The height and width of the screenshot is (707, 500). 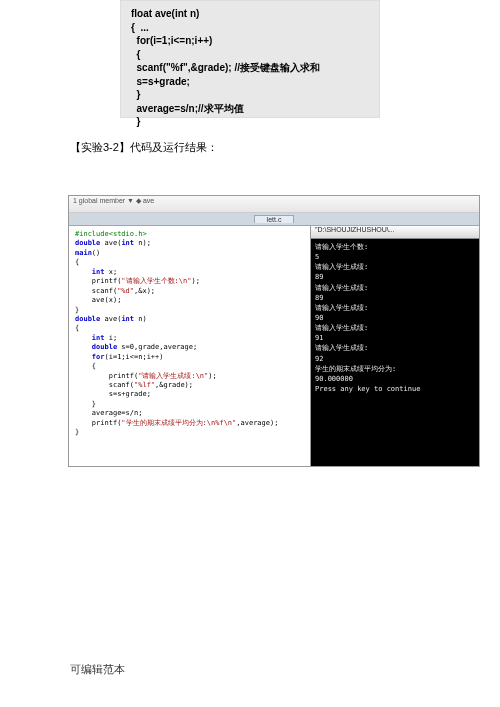 What do you see at coordinates (395, 352) in the screenshot?
I see `terminal-body: 请输入学生个数: 5 请输入学生成绩: 89 请输入学生成绩: 89 请输入学生…` at bounding box center [395, 352].